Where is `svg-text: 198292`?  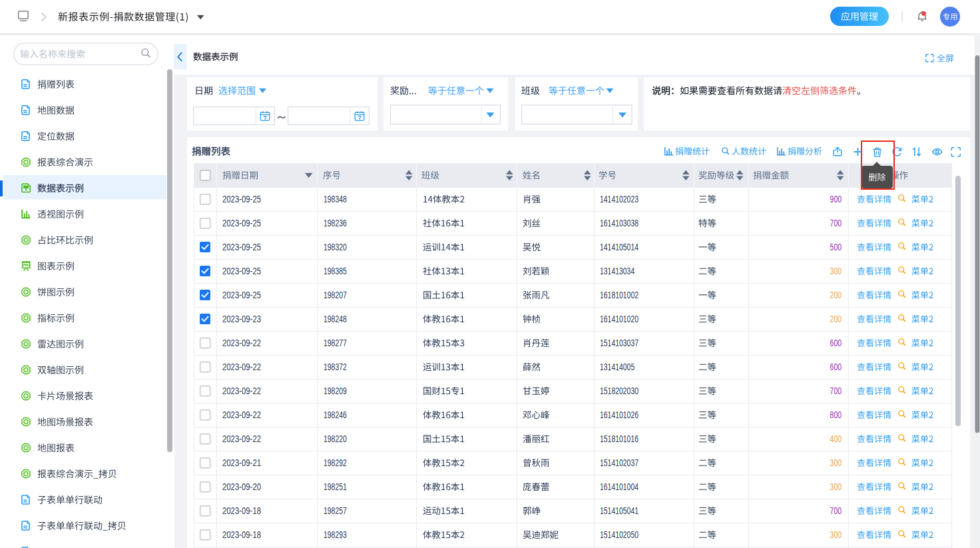 svg-text: 198292 is located at coordinates (336, 463).